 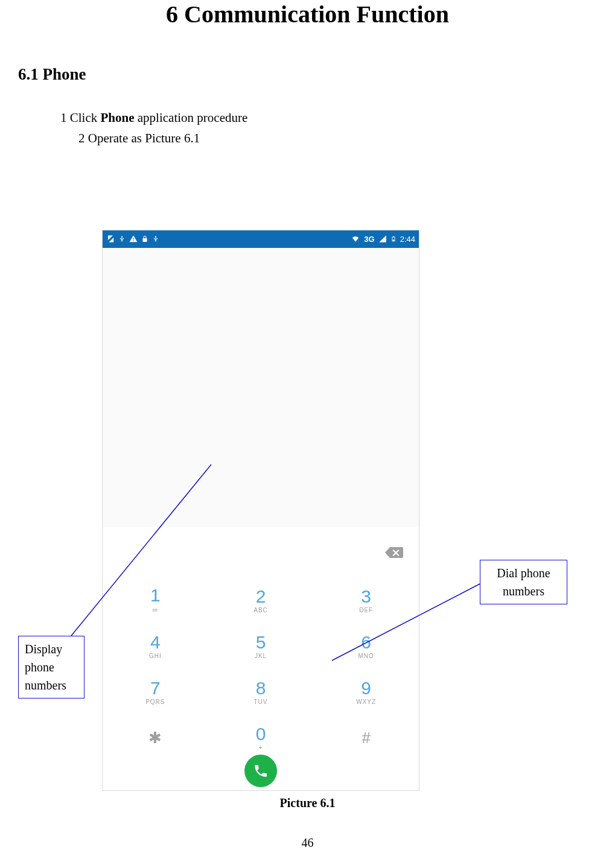 I want to click on key-8: 8TUV, so click(x=261, y=692).